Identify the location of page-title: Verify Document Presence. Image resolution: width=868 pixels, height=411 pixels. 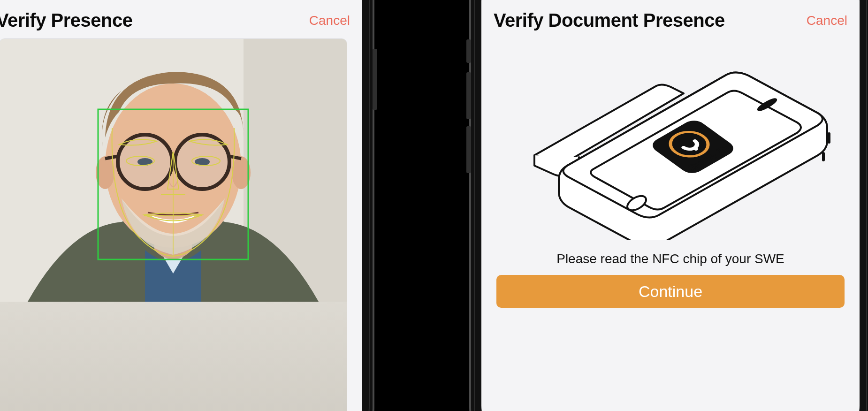
(609, 21).